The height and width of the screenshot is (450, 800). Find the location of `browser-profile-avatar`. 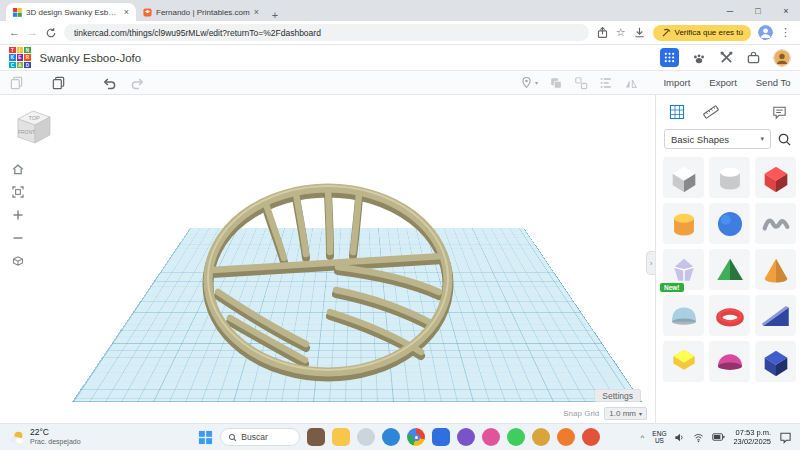

browser-profile-avatar is located at coordinates (766, 32).